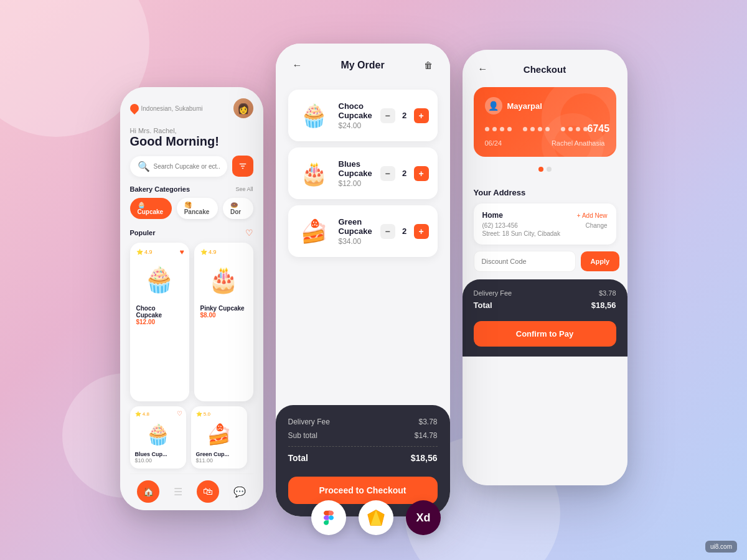 This screenshot has height=560, width=747. What do you see at coordinates (493, 293) in the screenshot?
I see `checkout-delivery-label: Delivery Fee` at bounding box center [493, 293].